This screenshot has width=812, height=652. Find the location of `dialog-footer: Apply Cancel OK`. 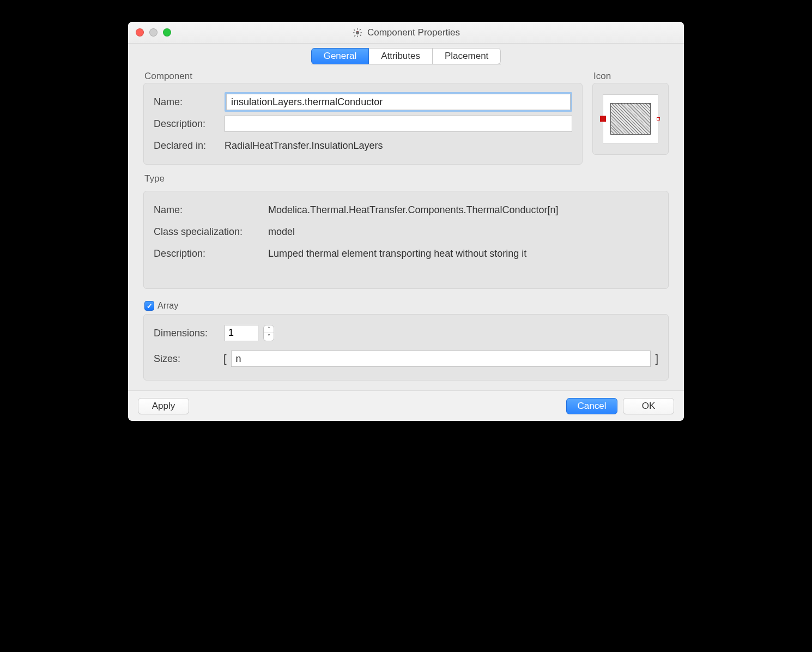

dialog-footer: Apply Cancel OK is located at coordinates (406, 406).